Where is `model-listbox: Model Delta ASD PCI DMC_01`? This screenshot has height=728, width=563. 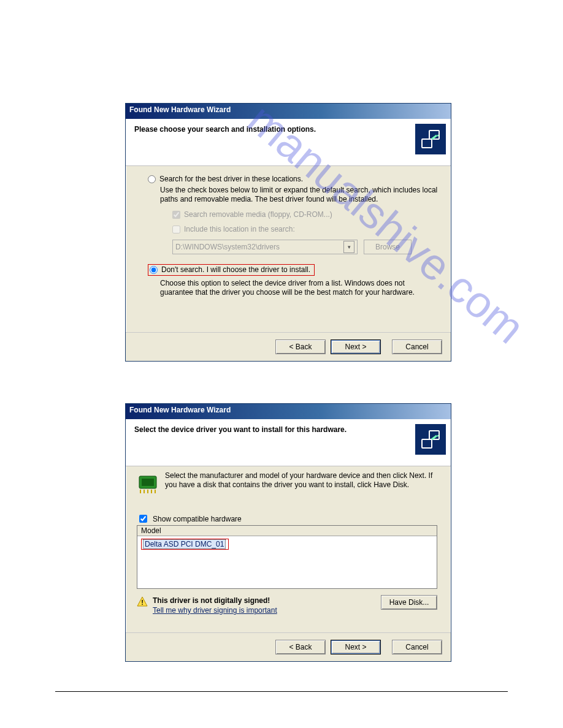
model-listbox: Model Delta ASD PCI DMC_01 is located at coordinates (287, 557).